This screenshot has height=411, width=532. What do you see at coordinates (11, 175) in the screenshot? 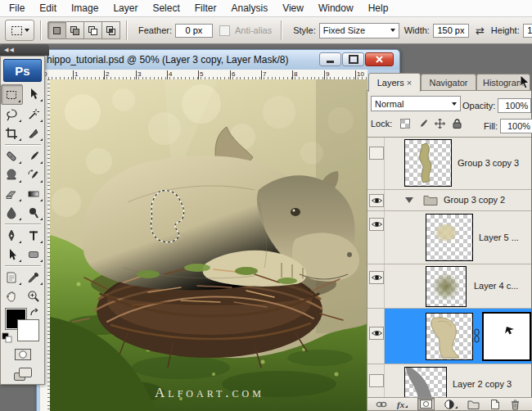
I see `clone-stamp-tool` at bounding box center [11, 175].